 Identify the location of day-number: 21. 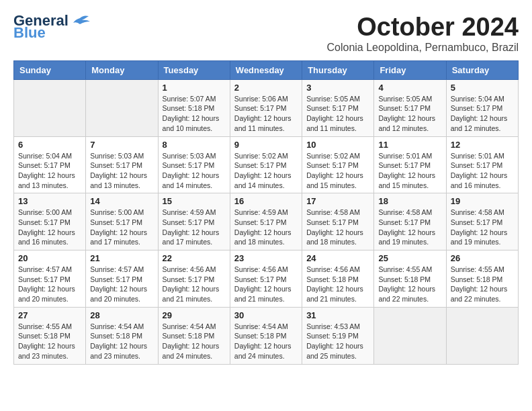
(122, 258).